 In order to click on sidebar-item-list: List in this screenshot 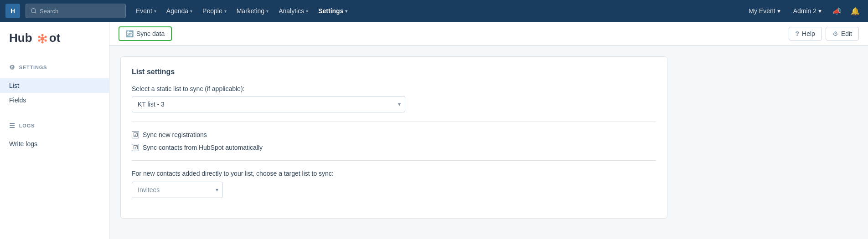, I will do `click(55, 86)`.